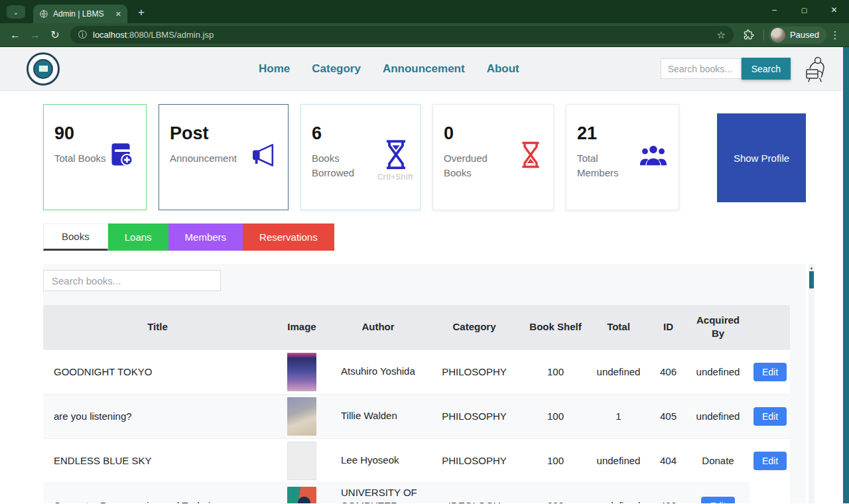 This screenshot has width=849, height=504. Describe the element at coordinates (815, 69) in the screenshot. I see `reading-person-icon` at that location.